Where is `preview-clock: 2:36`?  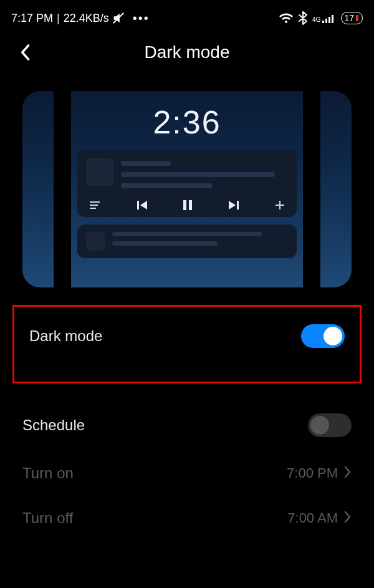 preview-clock: 2:36 is located at coordinates (187, 122).